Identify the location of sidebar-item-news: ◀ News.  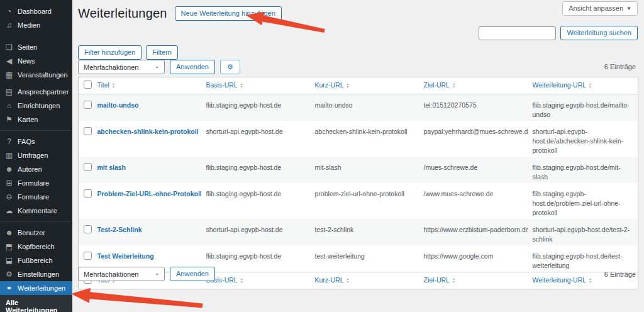
(36, 61).